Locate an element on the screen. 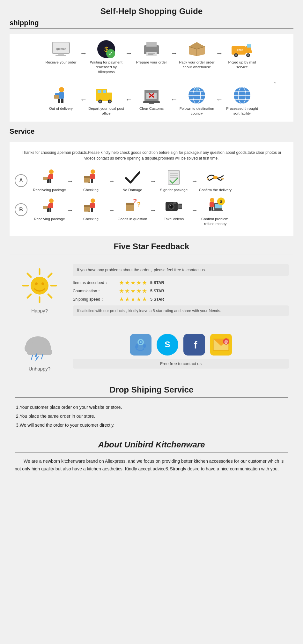 Image resolution: width=303 pixels, height=644 pixels. rating-count-3: 5 STAR is located at coordinates (157, 299).